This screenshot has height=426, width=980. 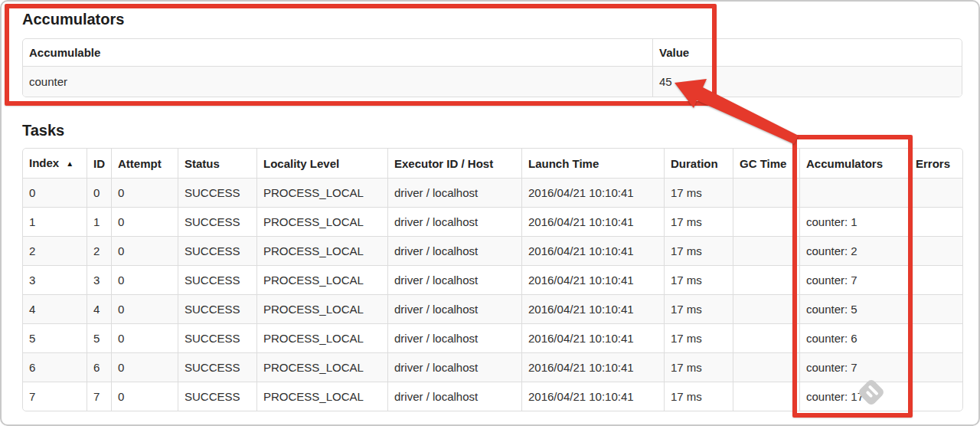 What do you see at coordinates (593, 163) in the screenshot?
I see `tasks-header-launch-time: Launch Time` at bounding box center [593, 163].